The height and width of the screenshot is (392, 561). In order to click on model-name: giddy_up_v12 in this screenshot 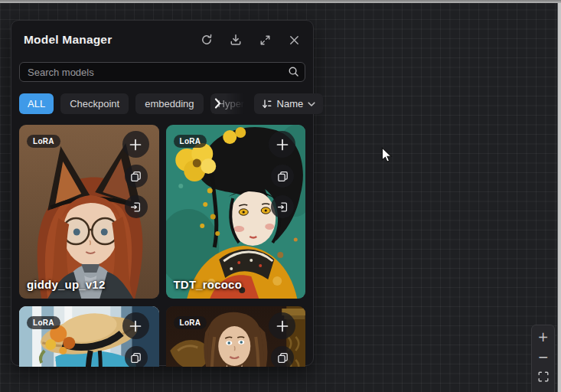, I will do `click(66, 285)`.